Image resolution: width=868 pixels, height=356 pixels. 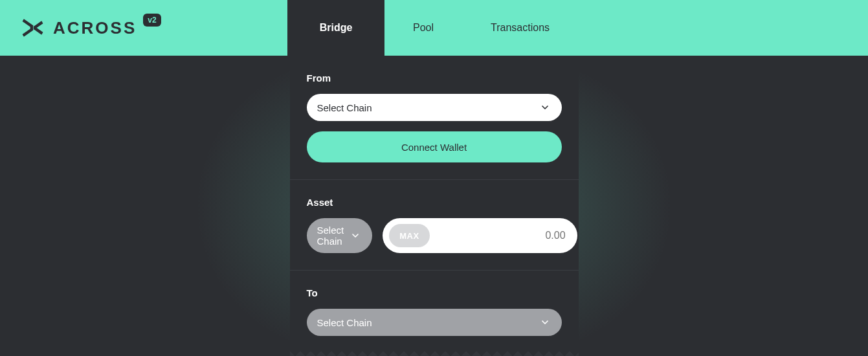 I want to click on tab-bridge: Bridge, so click(x=336, y=28).